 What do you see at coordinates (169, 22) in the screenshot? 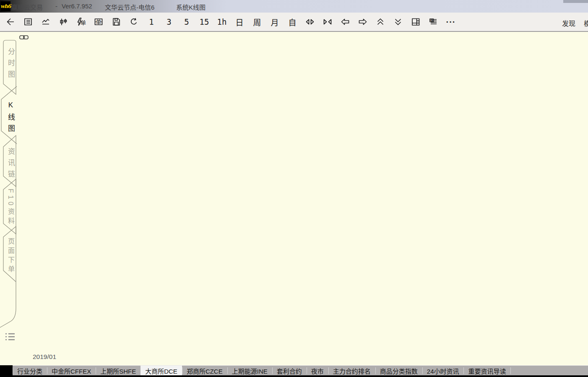
I see `period-3min-button: 3` at bounding box center [169, 22].